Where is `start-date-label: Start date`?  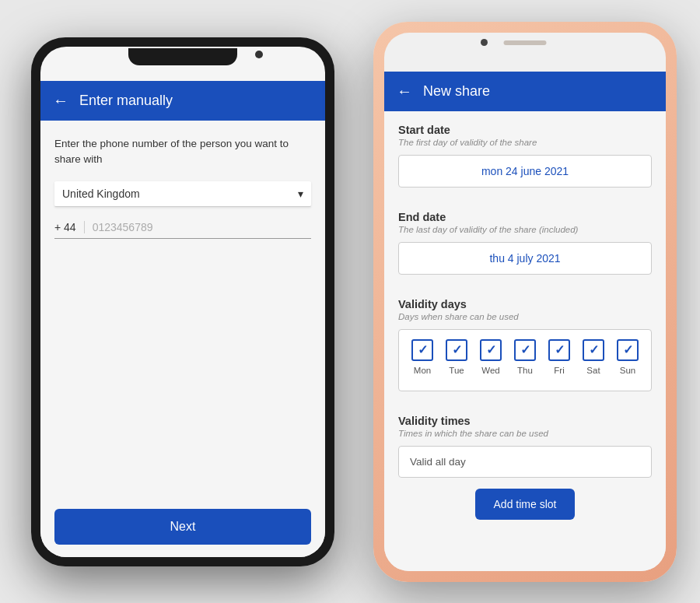 start-date-label: Start date is located at coordinates (525, 130).